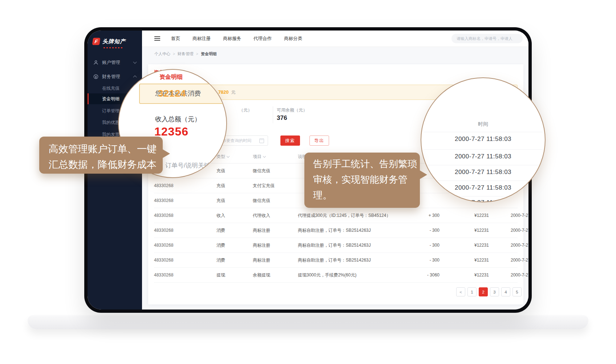  I want to click on callout-left: 高效管理账户订单、一键 汇总数据，降低财务成本, so click(101, 155).